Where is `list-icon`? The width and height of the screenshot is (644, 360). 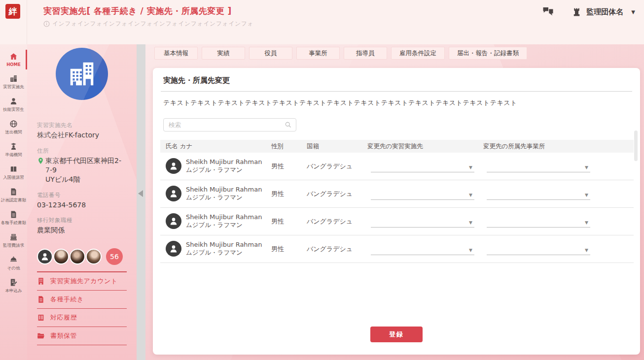
list-icon is located at coordinates (41, 318).